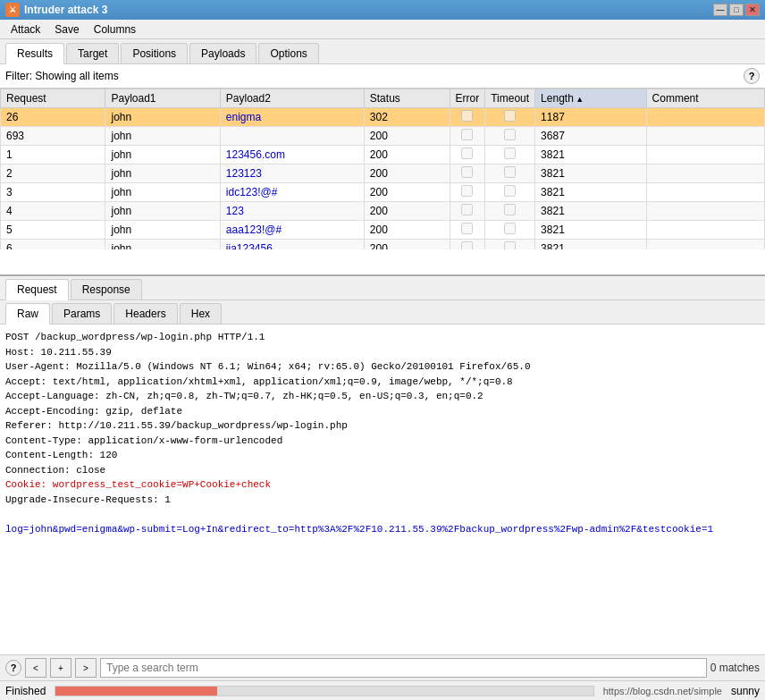 The width and height of the screenshot is (765, 700). Describe the element at coordinates (663, 691) in the screenshot. I see `status-url: https://blog.csdn.net/simple` at that location.